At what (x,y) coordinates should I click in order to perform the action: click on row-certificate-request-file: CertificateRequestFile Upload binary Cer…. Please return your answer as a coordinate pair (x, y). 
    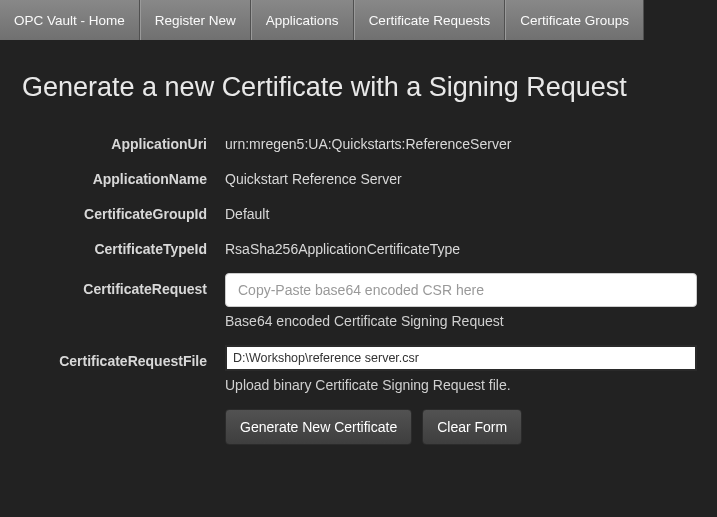
    Looking at the image, I should click on (364, 369).